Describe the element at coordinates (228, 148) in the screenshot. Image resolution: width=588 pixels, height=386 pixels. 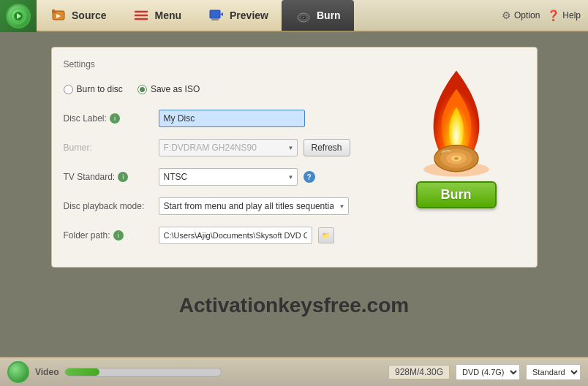
I see `burner-dropdown: F:DVDRAM GH24NS90` at that location.